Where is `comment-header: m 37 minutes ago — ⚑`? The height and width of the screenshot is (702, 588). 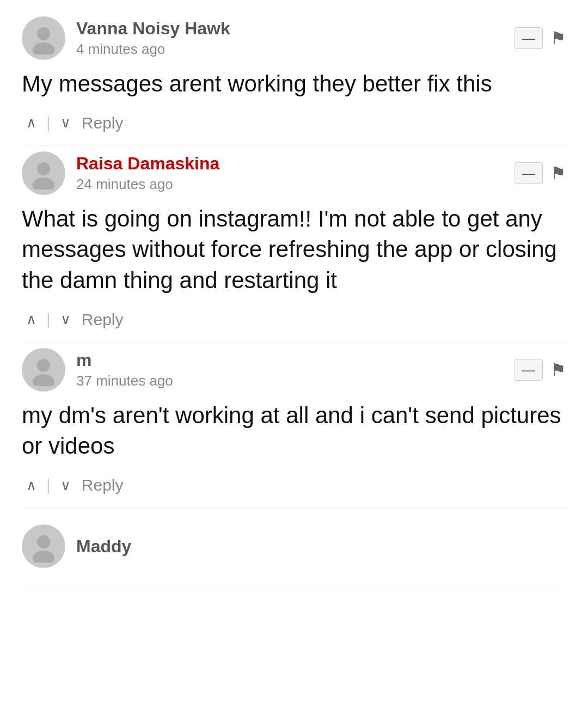
comment-header: m 37 minutes ago — ⚑ is located at coordinates (294, 370).